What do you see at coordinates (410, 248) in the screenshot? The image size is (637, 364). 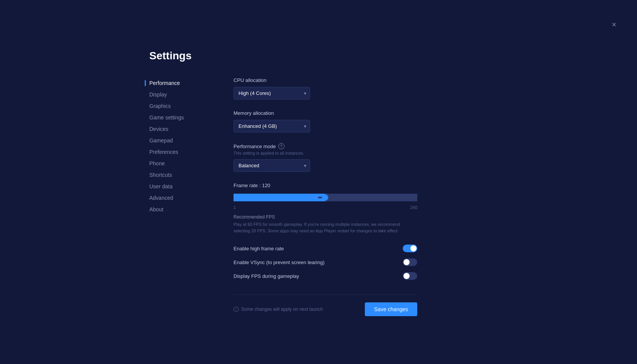 I see `toggle-high-frame-rate` at bounding box center [410, 248].